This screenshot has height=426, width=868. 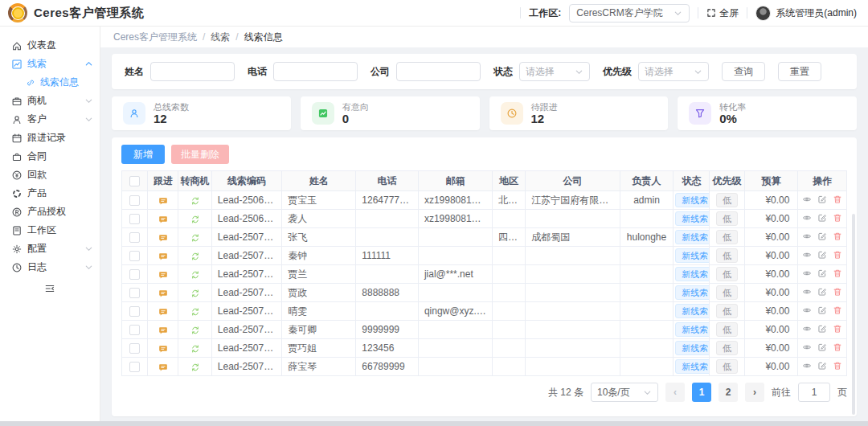 I want to click on table-scrollbar, so click(x=854, y=314).